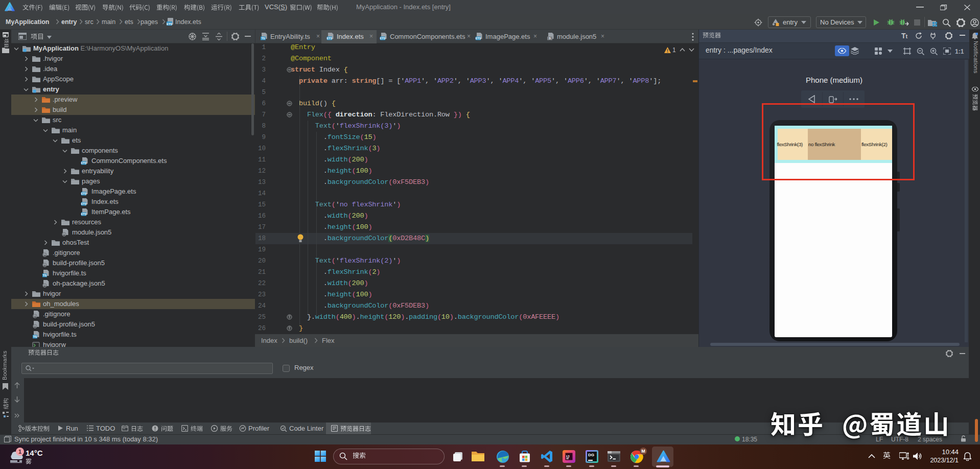  I want to click on svg-text: IJ, so click(568, 457).